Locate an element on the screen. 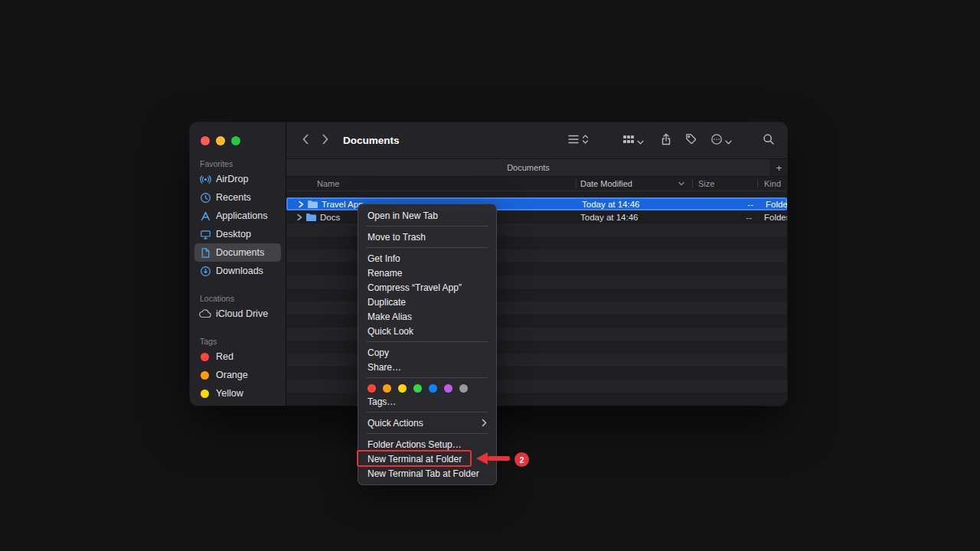  sidebar-item-applications: Applications is located at coordinates (237, 216).